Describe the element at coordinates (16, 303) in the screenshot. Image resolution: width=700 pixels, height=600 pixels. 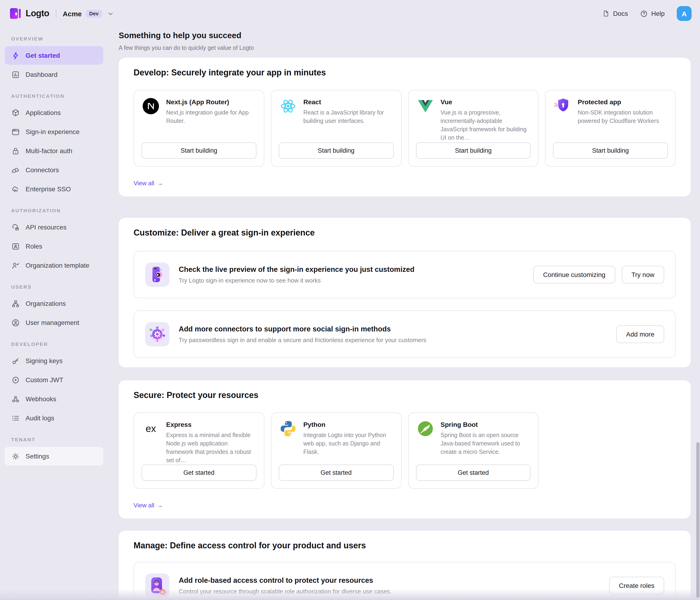
I see `org-chart-icon` at that location.